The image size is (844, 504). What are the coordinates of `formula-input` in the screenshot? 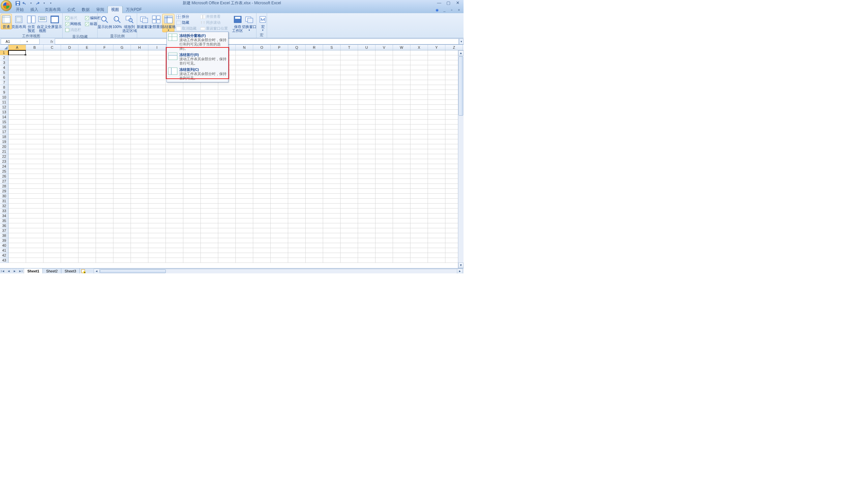 It's located at (257, 41).